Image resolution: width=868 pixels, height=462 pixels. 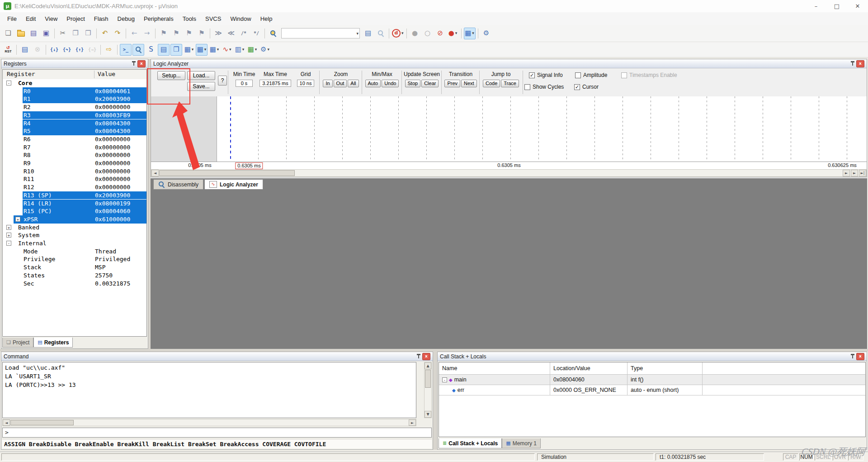 What do you see at coordinates (75, 91) in the screenshot?
I see `register-row: R00x08004061` at bounding box center [75, 91].